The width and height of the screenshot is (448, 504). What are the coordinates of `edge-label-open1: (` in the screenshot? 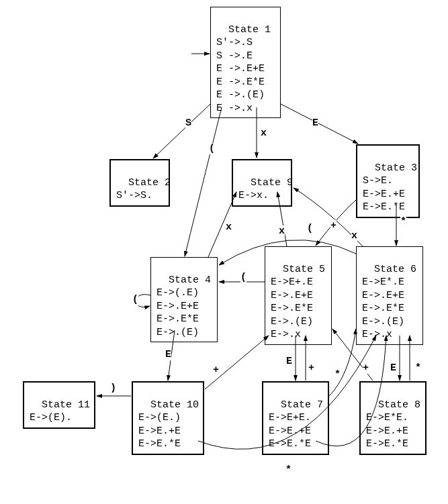 It's located at (212, 149).